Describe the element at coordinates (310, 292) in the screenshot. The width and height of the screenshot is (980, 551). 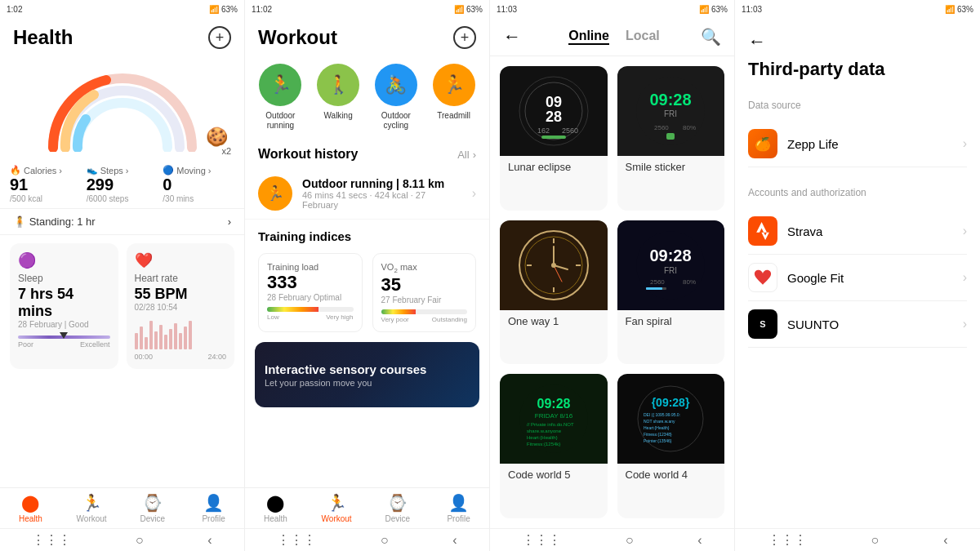
I see `training-load-card: Training load 333 28 February Optimal Lo…` at that location.